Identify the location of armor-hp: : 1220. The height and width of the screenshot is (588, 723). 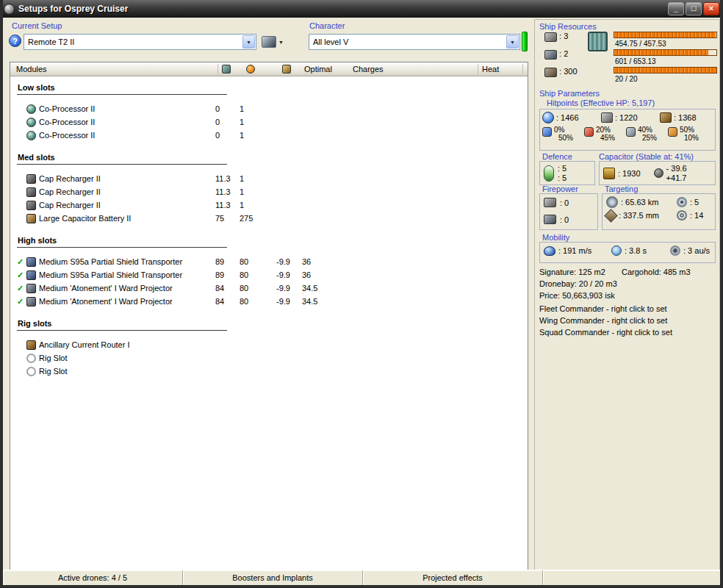
(626, 118).